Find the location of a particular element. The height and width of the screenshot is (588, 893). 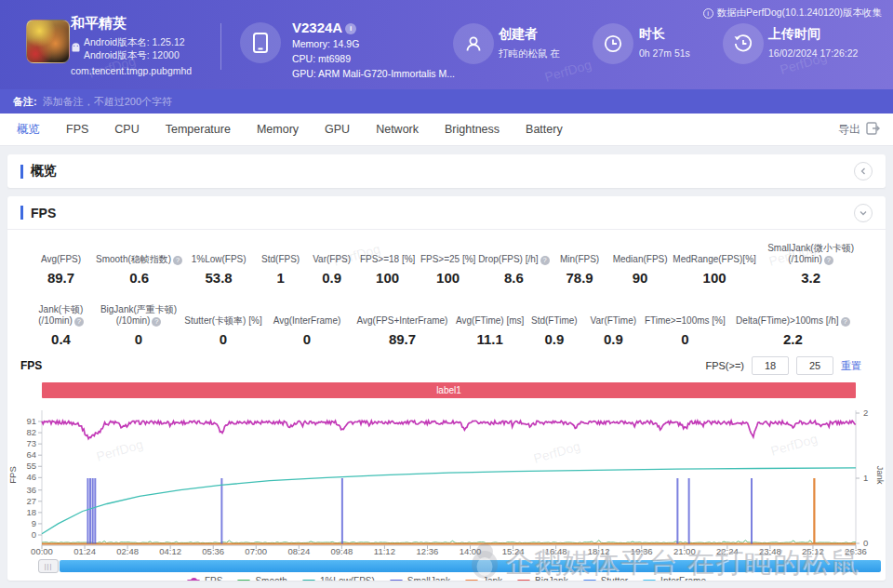

chart-scrollbar: ||| is located at coordinates (460, 566).